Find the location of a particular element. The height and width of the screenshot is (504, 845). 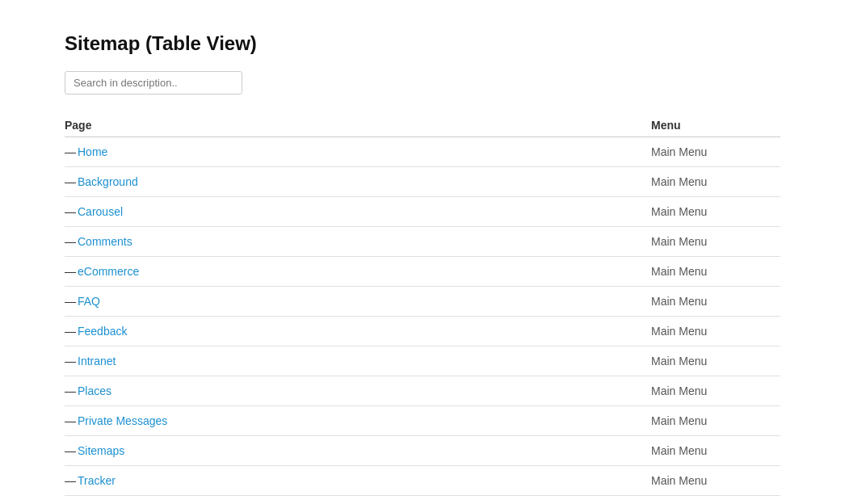

page-cell: —Home is located at coordinates (358, 152).